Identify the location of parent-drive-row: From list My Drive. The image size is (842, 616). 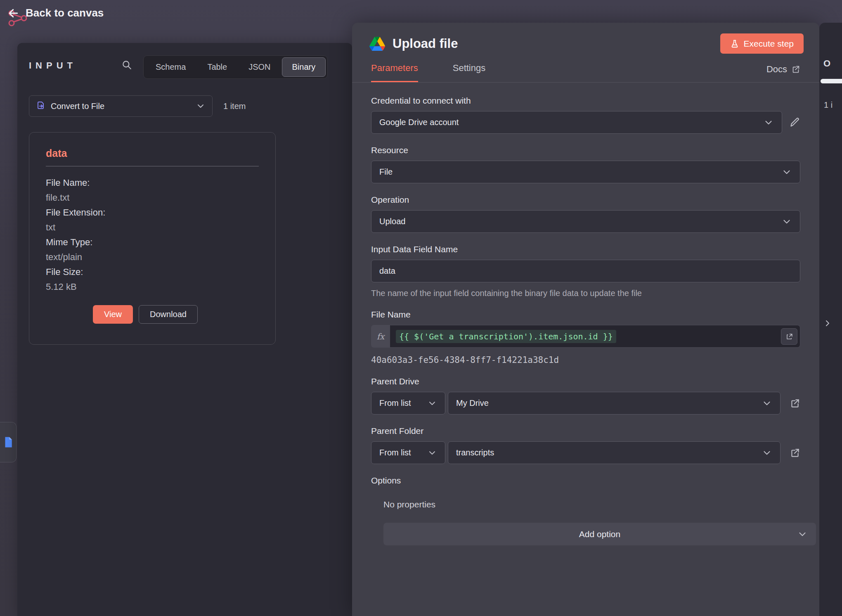
(586, 403).